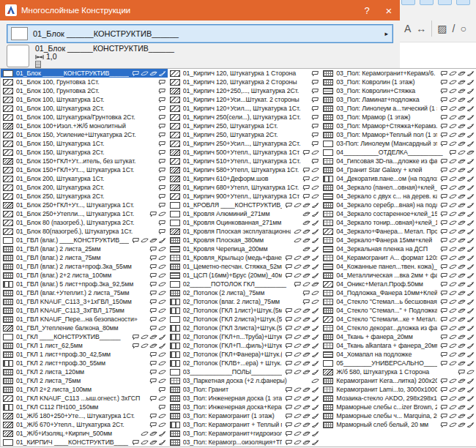 The image size is (476, 448). I want to click on list-item: 01_Кирпич 680+Утепл, Штукатурка 1Ст., so click(245, 187).